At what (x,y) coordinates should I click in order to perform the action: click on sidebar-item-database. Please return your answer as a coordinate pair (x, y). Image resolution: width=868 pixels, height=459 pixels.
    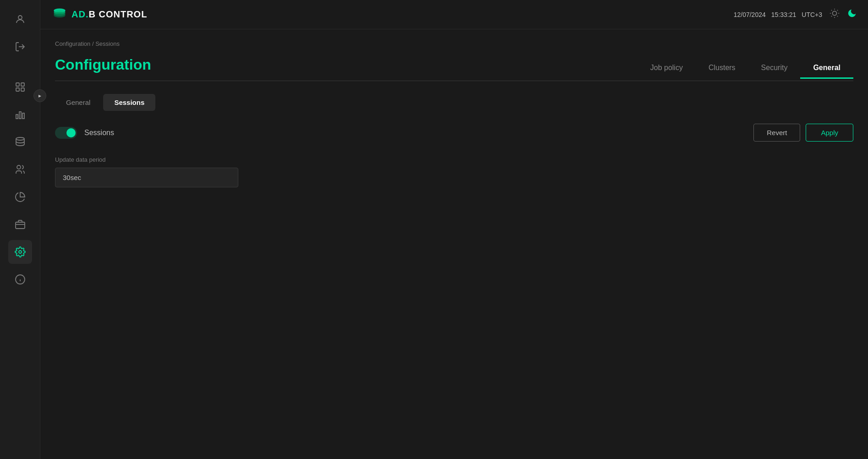
    Looking at the image, I should click on (20, 142).